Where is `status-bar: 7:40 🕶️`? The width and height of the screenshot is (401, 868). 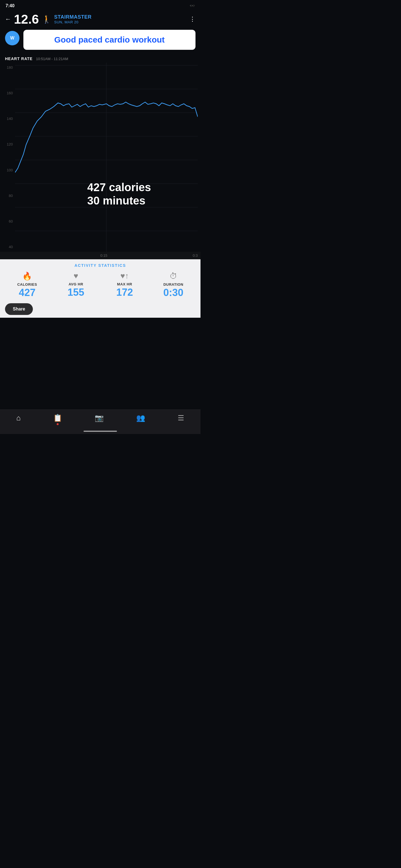
status-bar: 7:40 🕶️ is located at coordinates (100, 5).